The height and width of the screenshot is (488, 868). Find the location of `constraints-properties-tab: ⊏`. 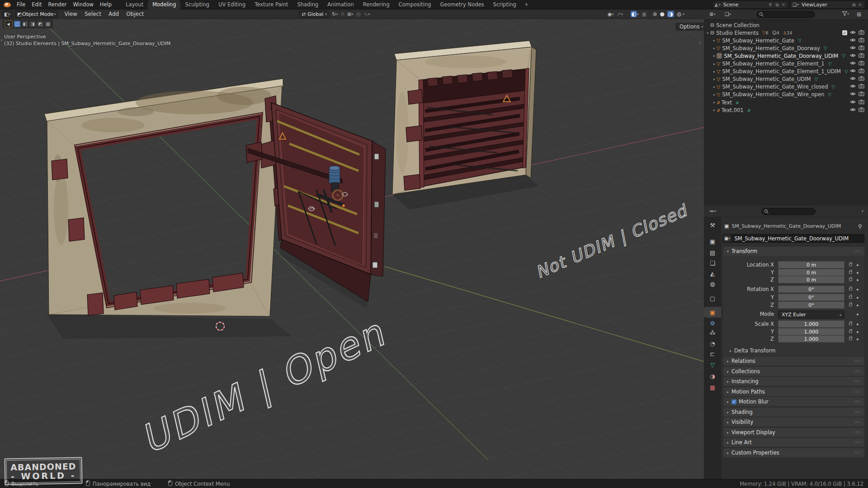

constraints-properties-tab: ⊏ is located at coordinates (712, 354).